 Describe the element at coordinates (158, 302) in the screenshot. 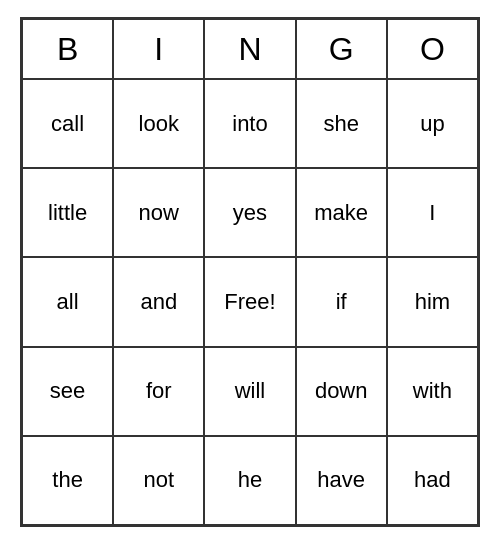

I see `cell-r3c2: and` at that location.